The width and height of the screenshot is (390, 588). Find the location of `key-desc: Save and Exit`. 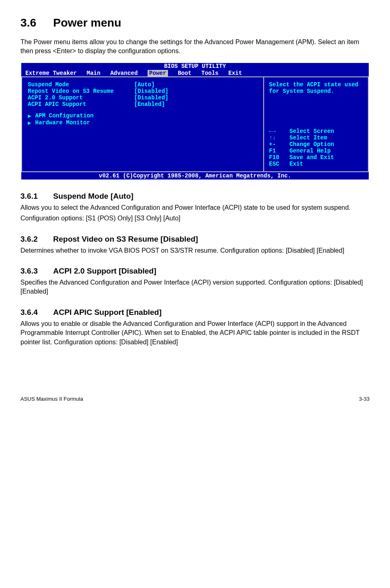

key-desc: Save and Exit is located at coordinates (312, 157).